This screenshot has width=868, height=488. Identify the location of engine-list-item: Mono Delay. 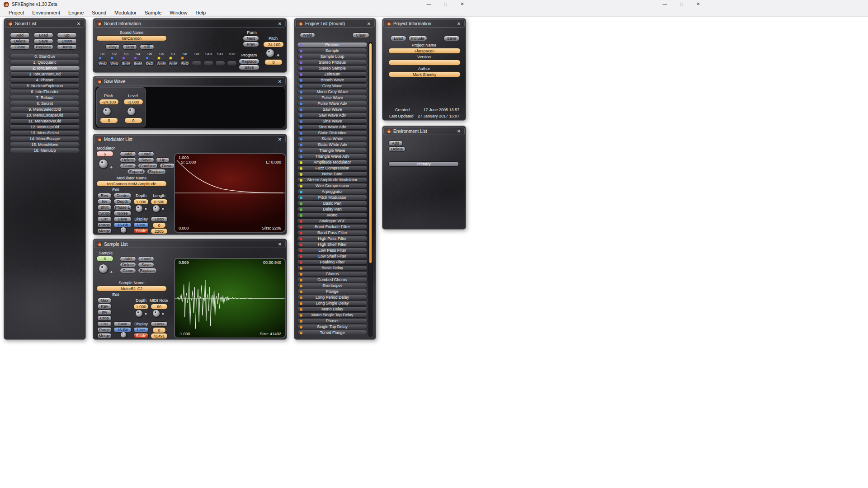
(332, 309).